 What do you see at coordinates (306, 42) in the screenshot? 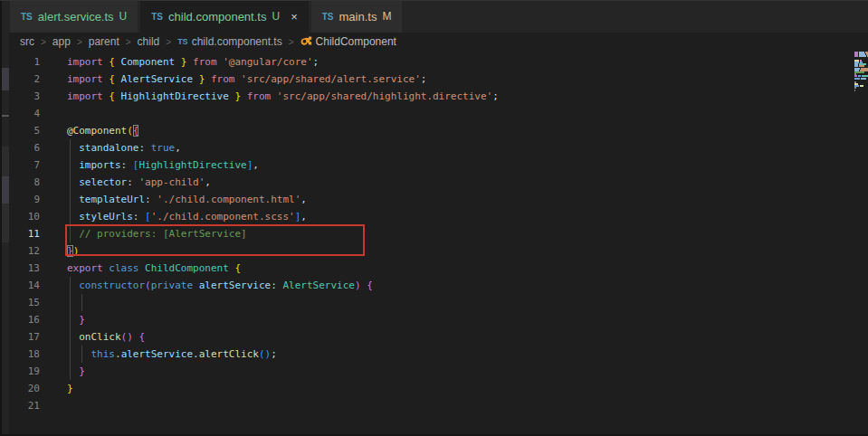
I see `symbol-class-icon` at bounding box center [306, 42].